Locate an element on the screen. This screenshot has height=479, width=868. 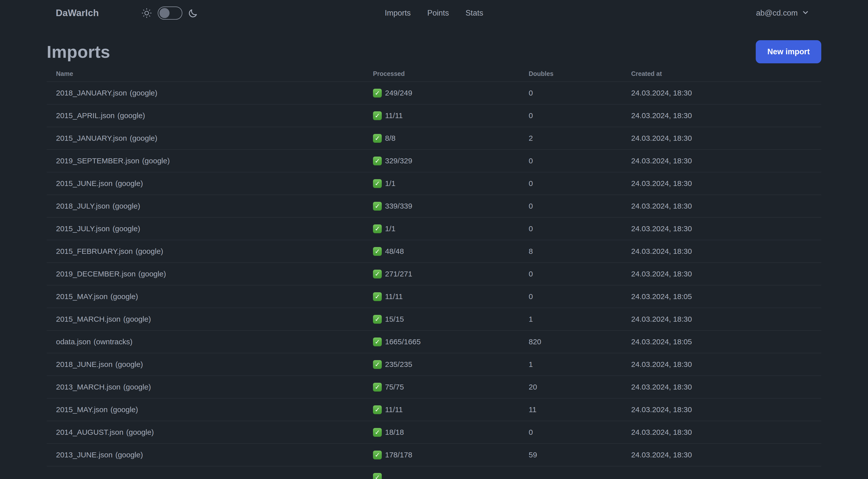
import-file-link: 2013_JUNE.json is located at coordinates (84, 455).